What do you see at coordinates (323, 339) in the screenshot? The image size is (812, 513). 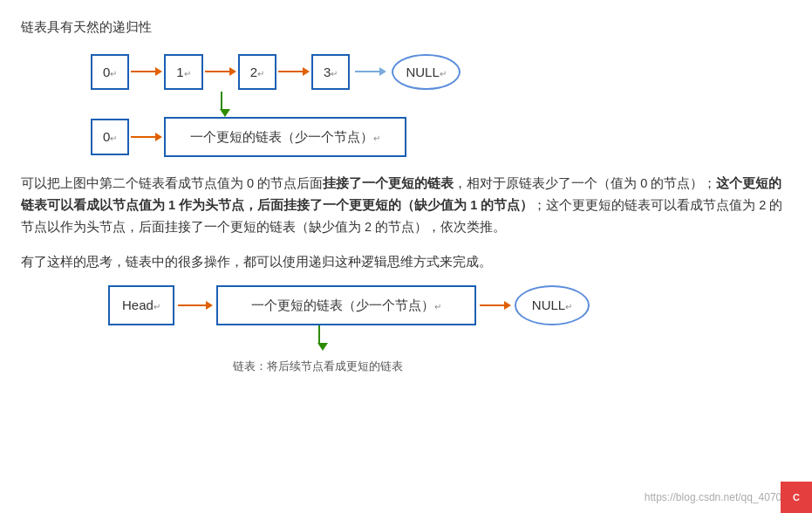 I see `down-arrow-diagram2` at bounding box center [323, 339].